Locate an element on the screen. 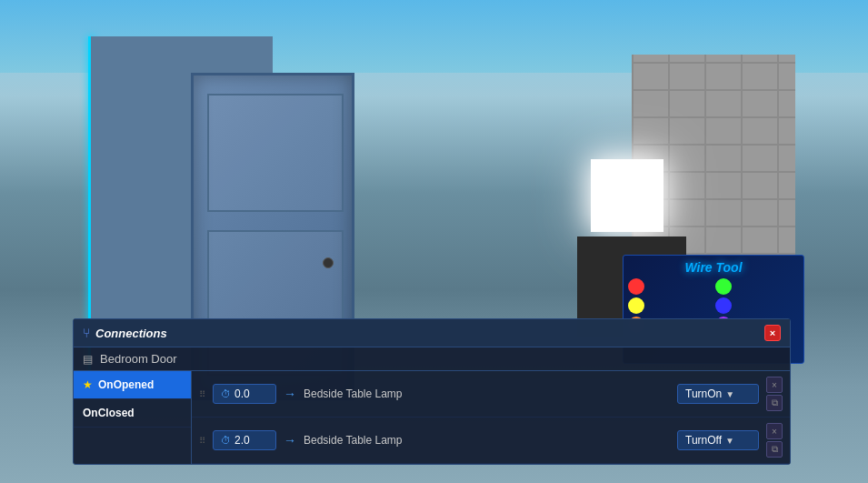 The height and width of the screenshot is (483, 868). connections-header: ⑂ Connections × is located at coordinates (432, 333).